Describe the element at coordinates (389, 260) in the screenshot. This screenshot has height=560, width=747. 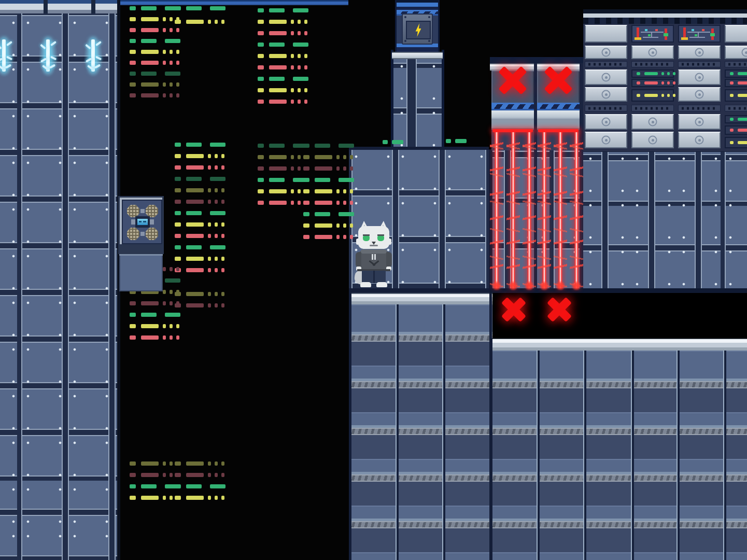
I see `cat-arm-right` at that location.